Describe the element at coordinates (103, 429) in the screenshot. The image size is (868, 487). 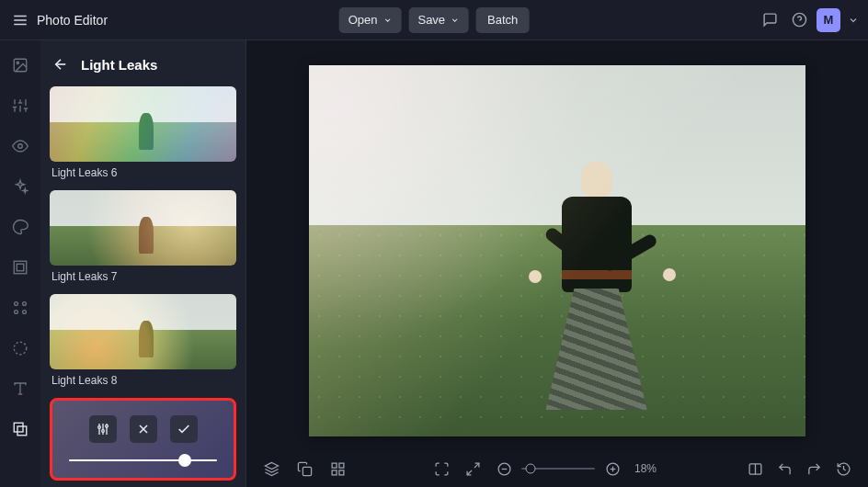
I see `settings-sliders-icon` at that location.